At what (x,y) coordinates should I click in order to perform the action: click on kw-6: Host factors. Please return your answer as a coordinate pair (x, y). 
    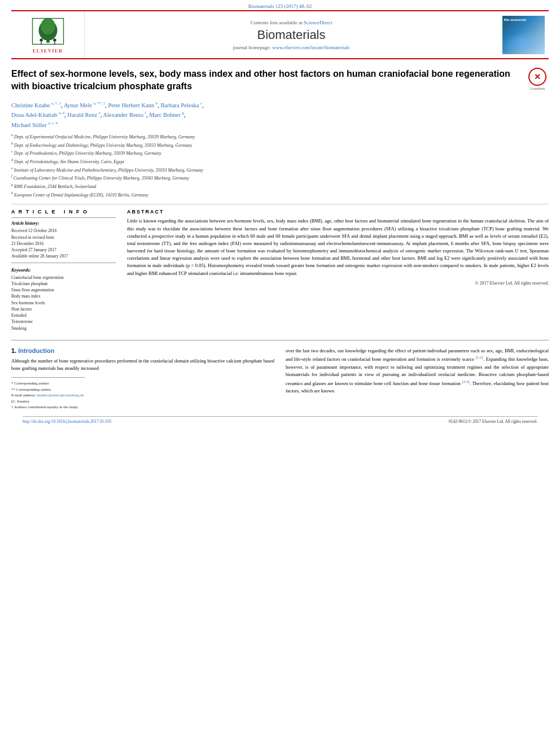
    Looking at the image, I should click on (63, 309).